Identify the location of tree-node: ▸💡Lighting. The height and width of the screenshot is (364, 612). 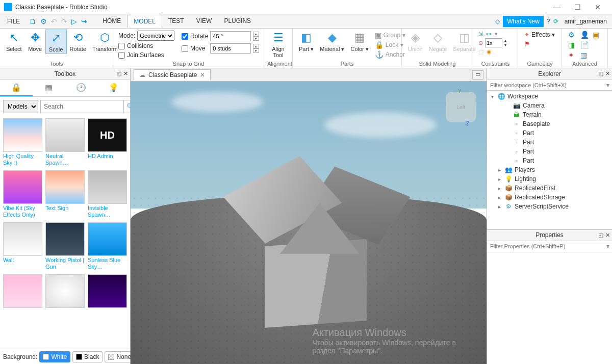
(550, 179).